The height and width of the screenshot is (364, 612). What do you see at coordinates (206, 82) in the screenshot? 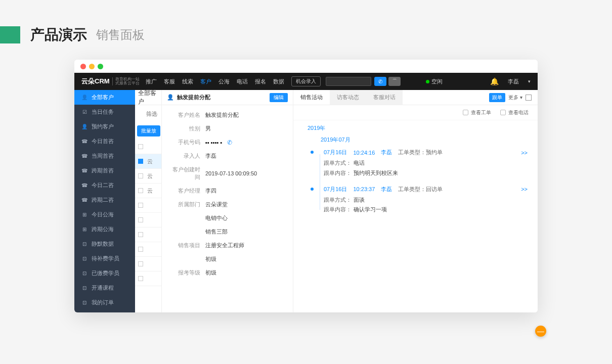
I see `nav-item: 客户` at bounding box center [206, 82].